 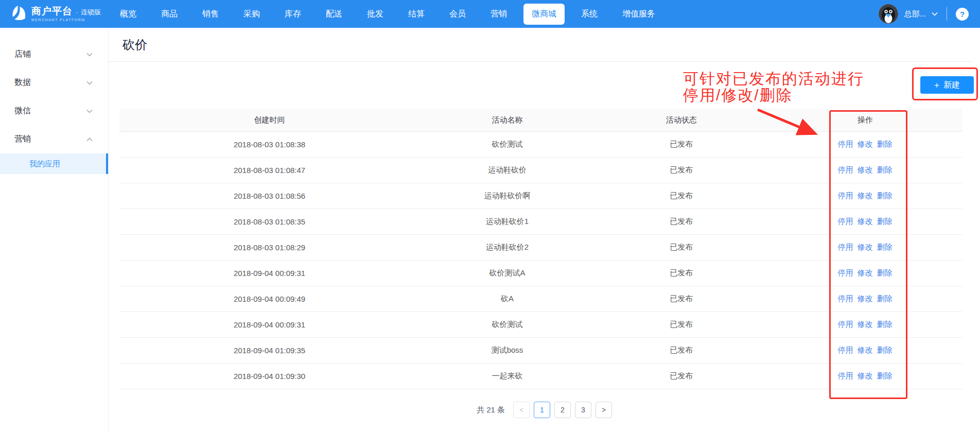 I want to click on table-row: 2018-09-04 01:09:35 测试boss 已发布 停用修改删除, so click(x=541, y=351).